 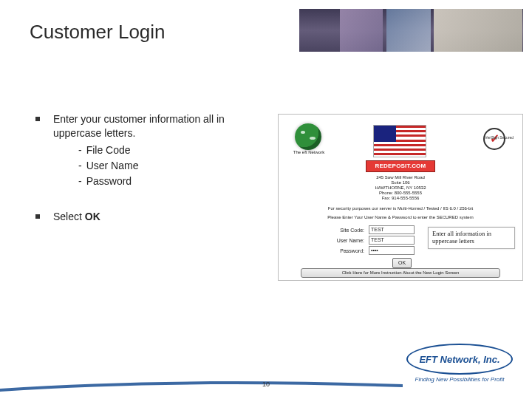 I want to click on instruction-block: Enter your customer information all in u…, so click(x=150, y=179).